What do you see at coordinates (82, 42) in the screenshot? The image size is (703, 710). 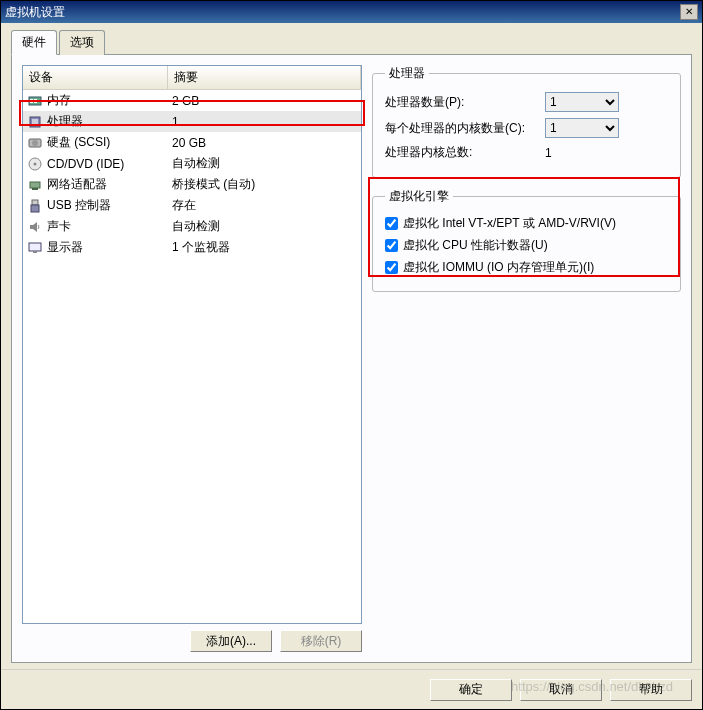 I see `tab-options: 选项` at bounding box center [82, 42].